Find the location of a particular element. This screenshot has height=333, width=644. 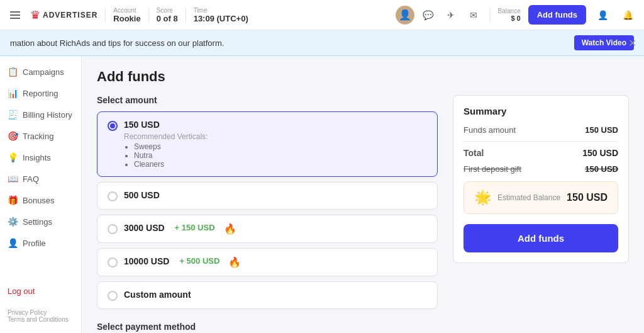

divider4 is located at coordinates (491, 15).